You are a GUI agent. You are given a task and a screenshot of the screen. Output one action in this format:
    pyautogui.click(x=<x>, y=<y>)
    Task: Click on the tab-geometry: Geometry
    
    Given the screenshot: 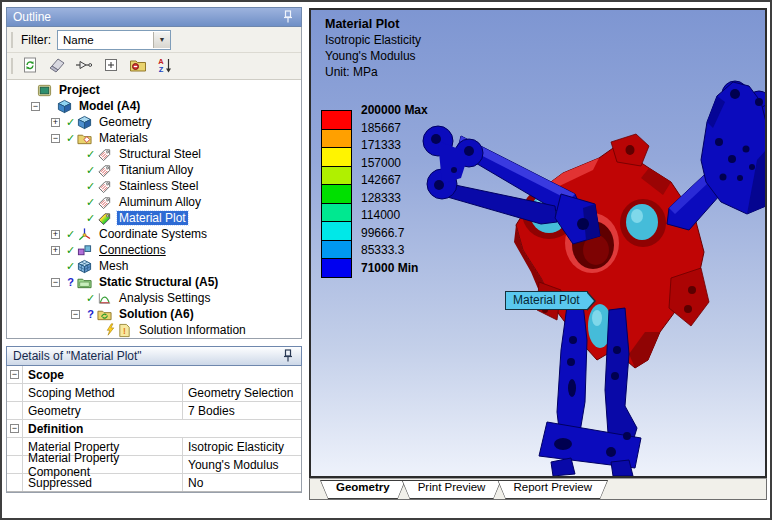 What is the action you would take?
    pyautogui.click(x=363, y=490)
    